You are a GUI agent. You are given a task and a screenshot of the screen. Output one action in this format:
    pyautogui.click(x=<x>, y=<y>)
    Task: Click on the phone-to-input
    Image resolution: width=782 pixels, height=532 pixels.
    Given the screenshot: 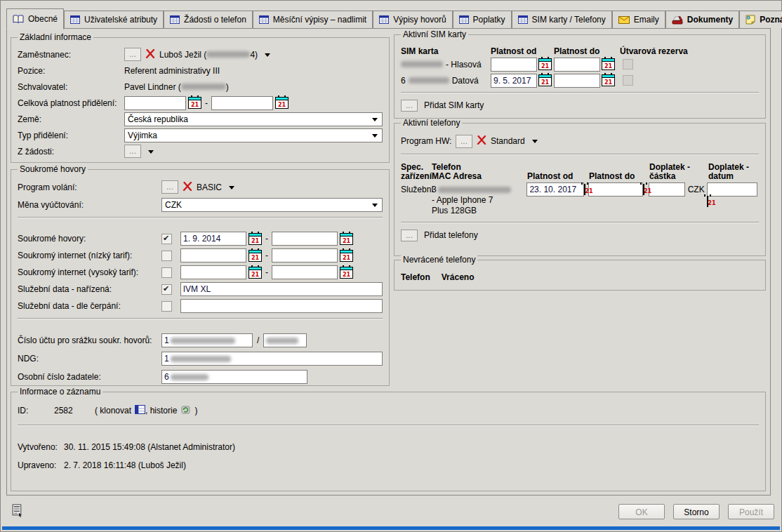 What is the action you would take?
    pyautogui.click(x=616, y=189)
    